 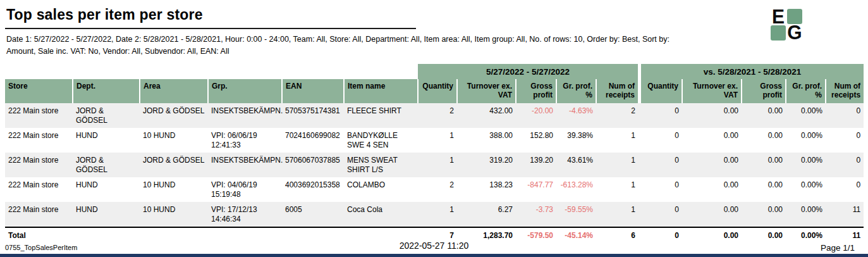 What do you see at coordinates (617, 91) in the screenshot?
I see `col-header-p1-num-receipts: Num of receipts` at bounding box center [617, 91].